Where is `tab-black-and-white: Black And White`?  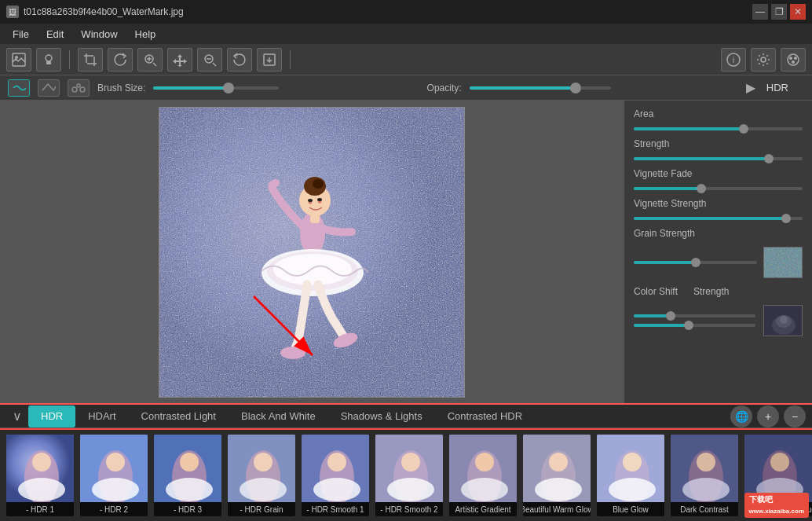
tab-black-and-white: Black And White is located at coordinates (278, 416).